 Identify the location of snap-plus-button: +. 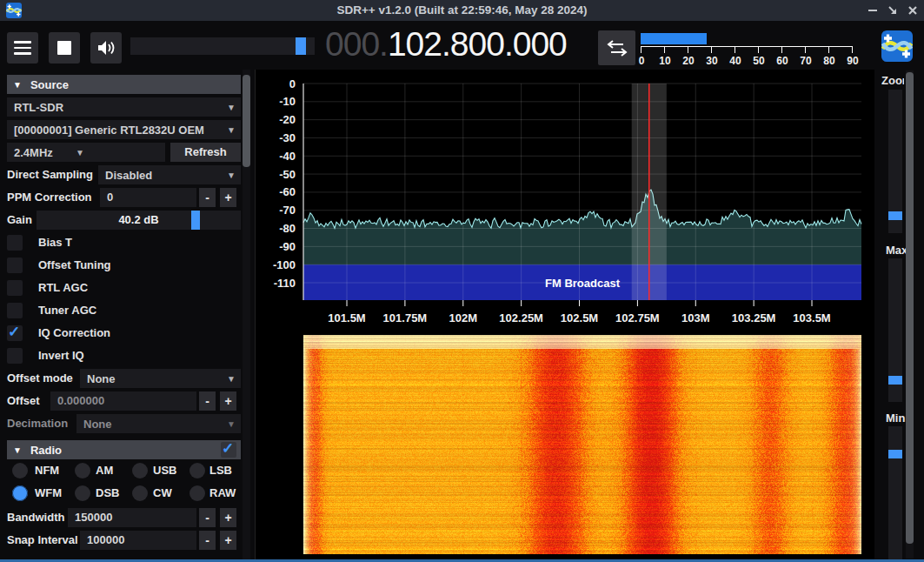
(228, 540).